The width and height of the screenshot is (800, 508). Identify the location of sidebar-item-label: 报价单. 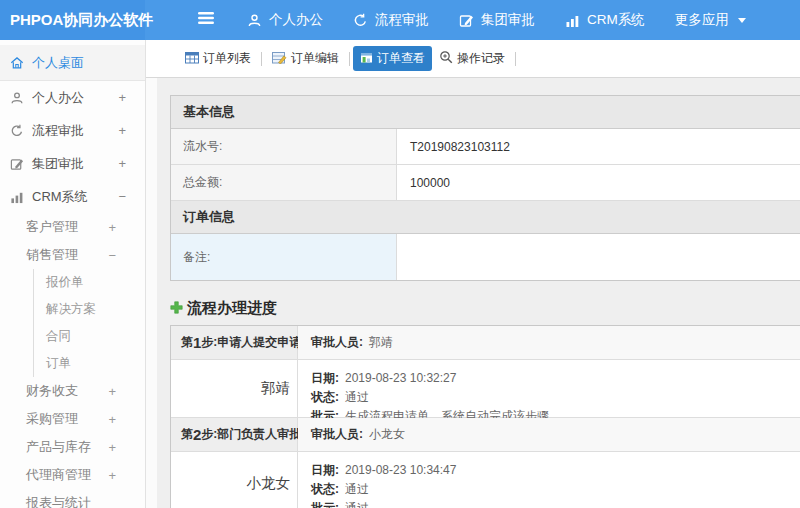
(65, 282).